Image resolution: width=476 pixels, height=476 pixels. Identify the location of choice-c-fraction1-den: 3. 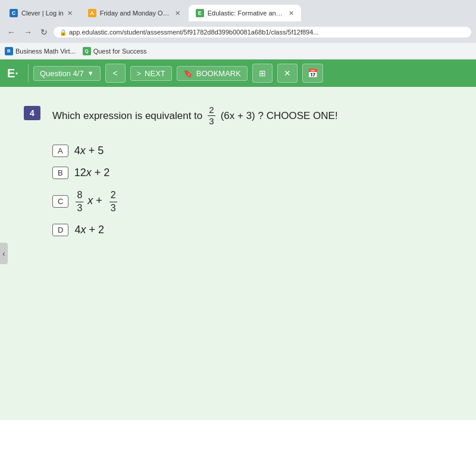
(80, 208).